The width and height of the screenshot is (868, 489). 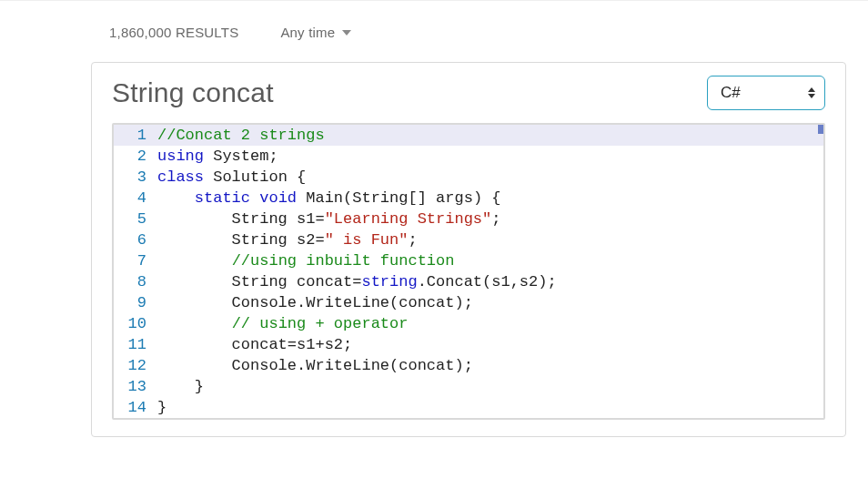 I want to click on language-select-value: C#, so click(x=731, y=93).